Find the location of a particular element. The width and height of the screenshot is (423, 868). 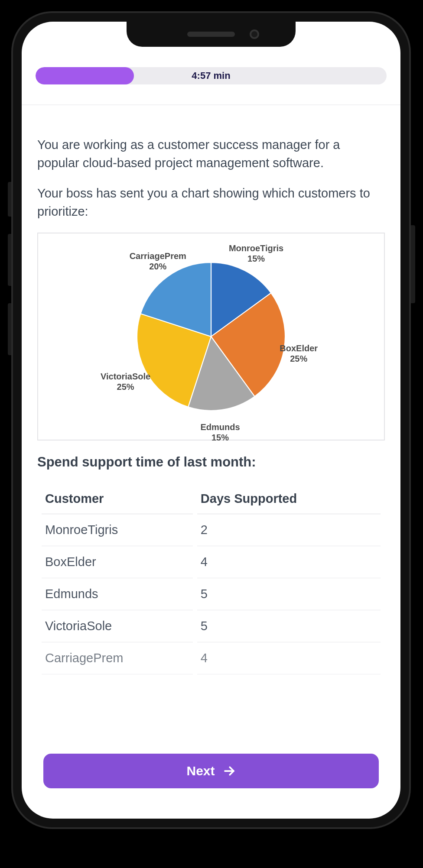

table-row: CarriagePrem 4 is located at coordinates (211, 658).